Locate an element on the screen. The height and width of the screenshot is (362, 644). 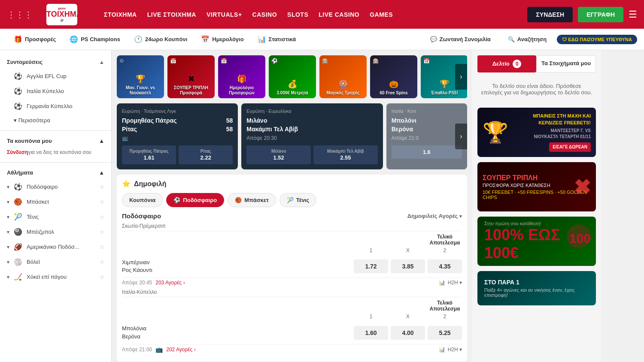
more-markets-1: 203 Αγορές › is located at coordinates (170, 283).